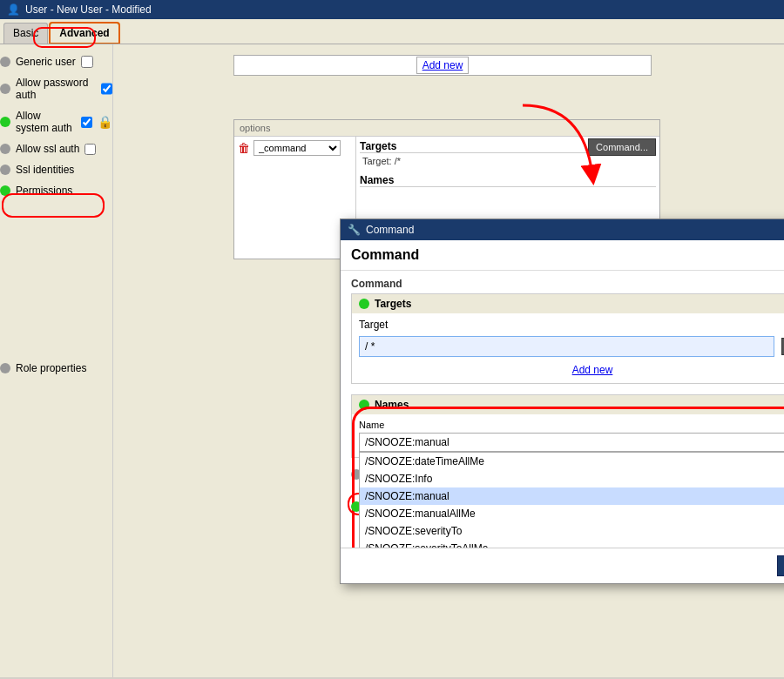 This screenshot has width=784, height=679. I want to click on names-section: Names, so click(508, 181).